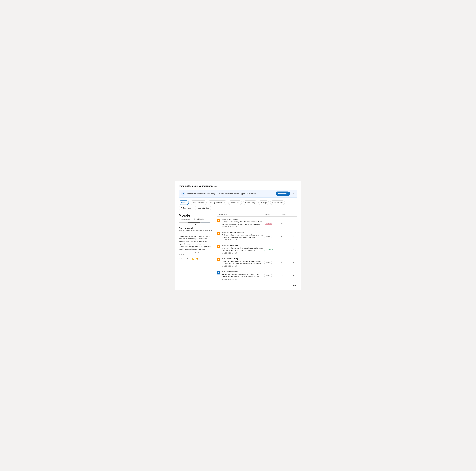 This screenshot has width=476, height=471. I want to click on table-header: Conversations Sentiment Views ↓, so click(257, 215).